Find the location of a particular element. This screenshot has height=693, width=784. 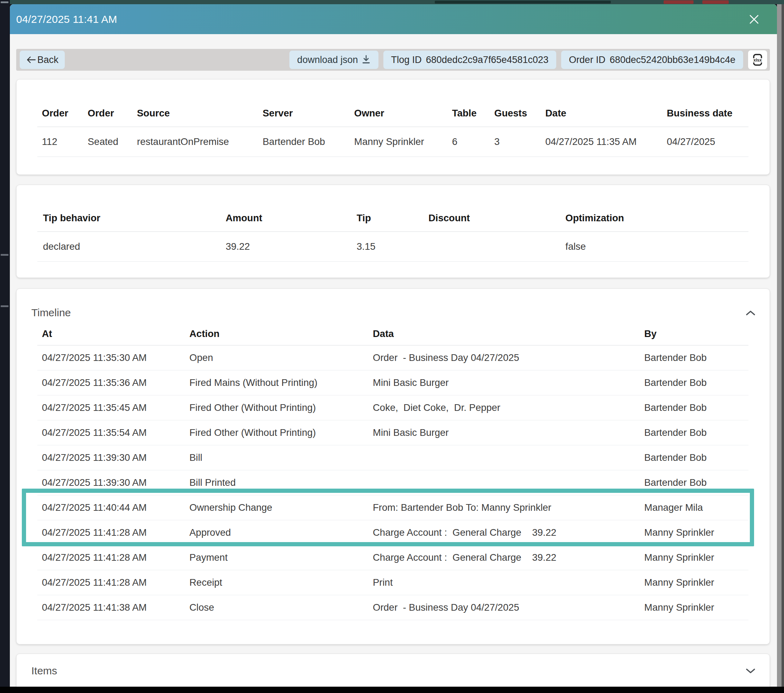

tip: 3.15 is located at coordinates (387, 247).